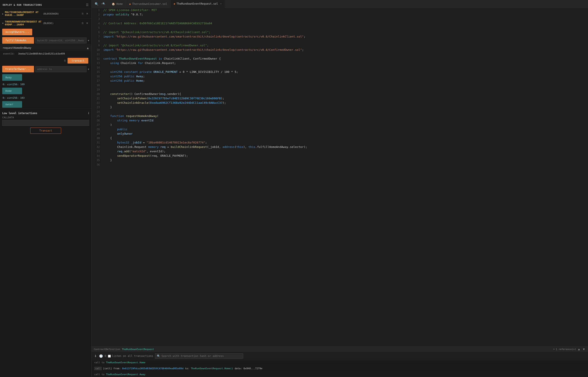 This screenshot has width=588, height=377. Describe the element at coordinates (340, 363) in the screenshot. I see `log-call-1: call to TheRunDownEventRequest.Home` at that location.